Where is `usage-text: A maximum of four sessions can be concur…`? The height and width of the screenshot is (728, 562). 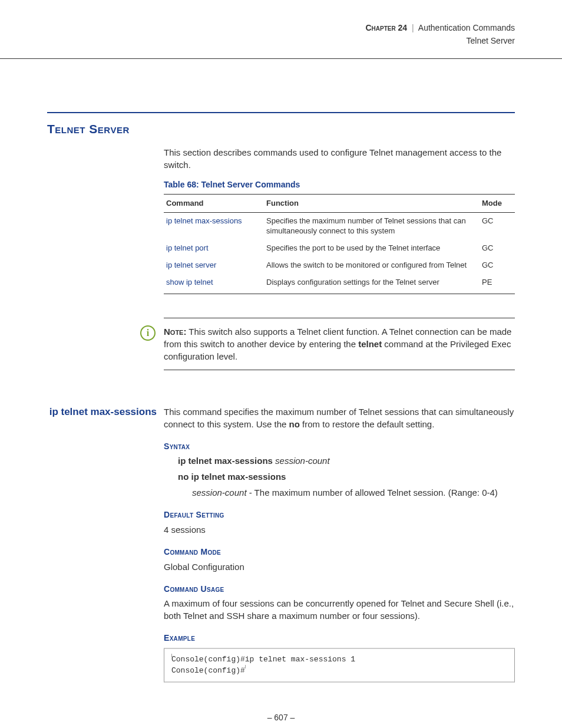
usage-text: A maximum of four sessions can be concur… is located at coordinates (339, 610).